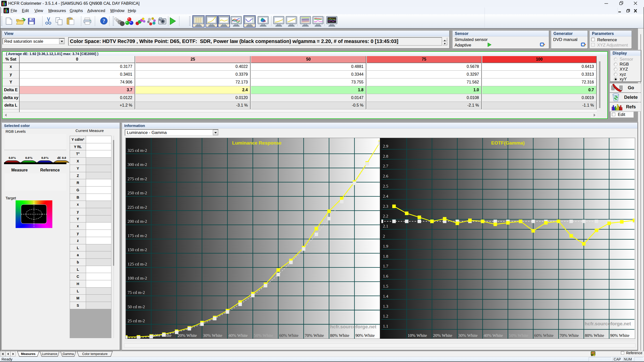 Image resolution: width=644 pixels, height=362 pixels. Describe the element at coordinates (386, 196) in the screenshot. I see `svg-text: 2.4` at that location.